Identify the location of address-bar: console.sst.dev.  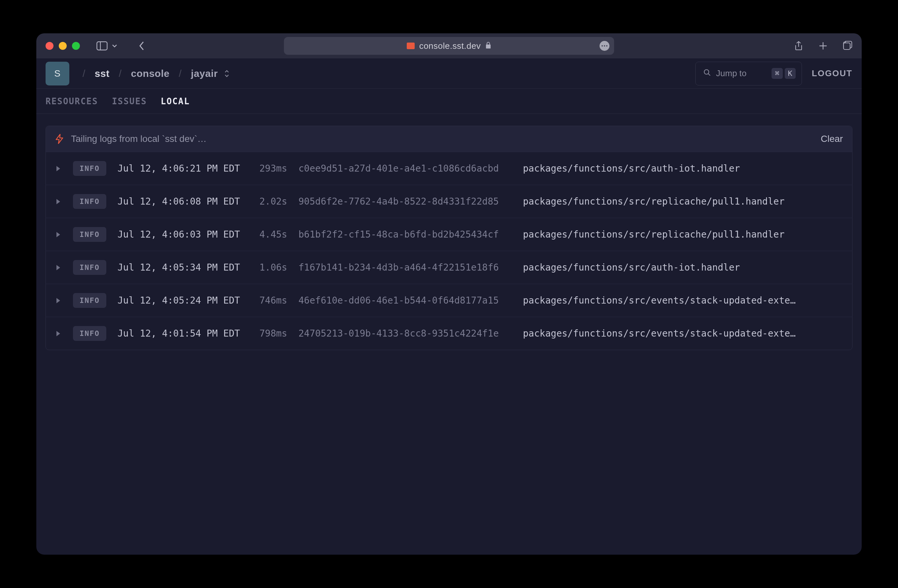
(449, 46).